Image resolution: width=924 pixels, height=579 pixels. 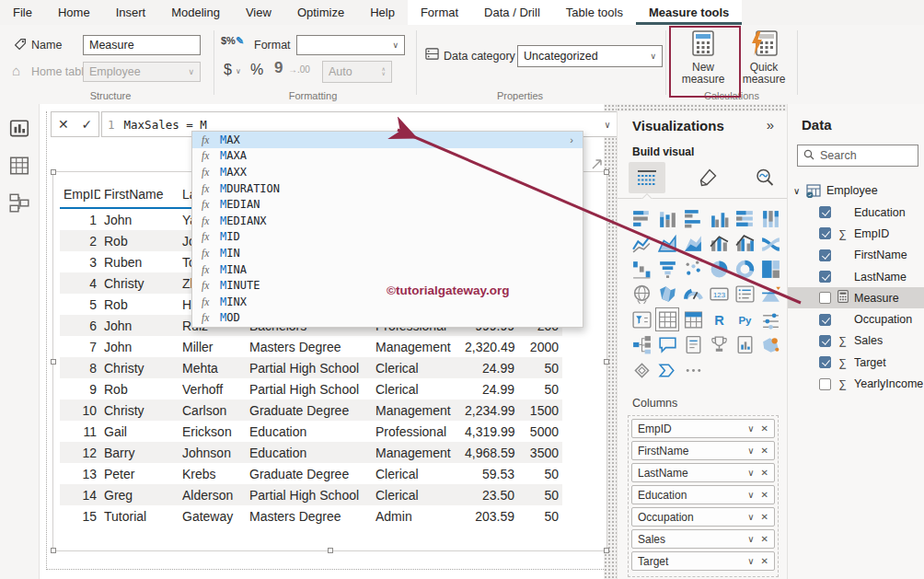 What do you see at coordinates (770, 269) in the screenshot?
I see `visual-icon-treemap` at bounding box center [770, 269].